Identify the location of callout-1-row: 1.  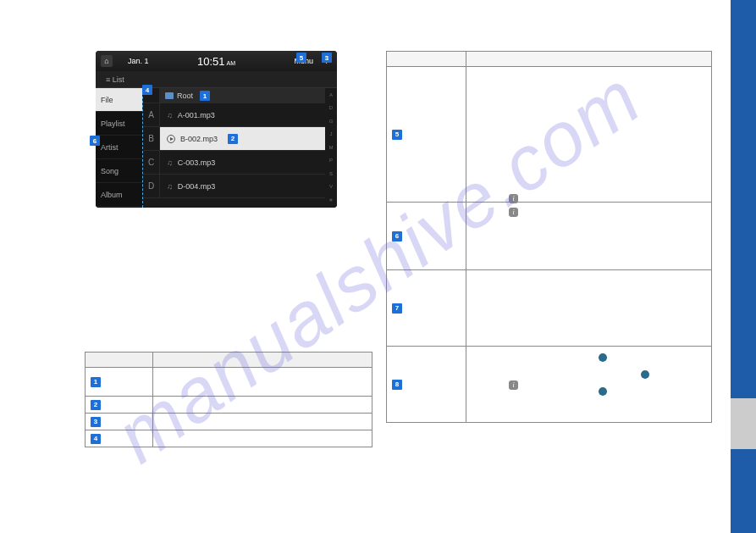
(96, 382).